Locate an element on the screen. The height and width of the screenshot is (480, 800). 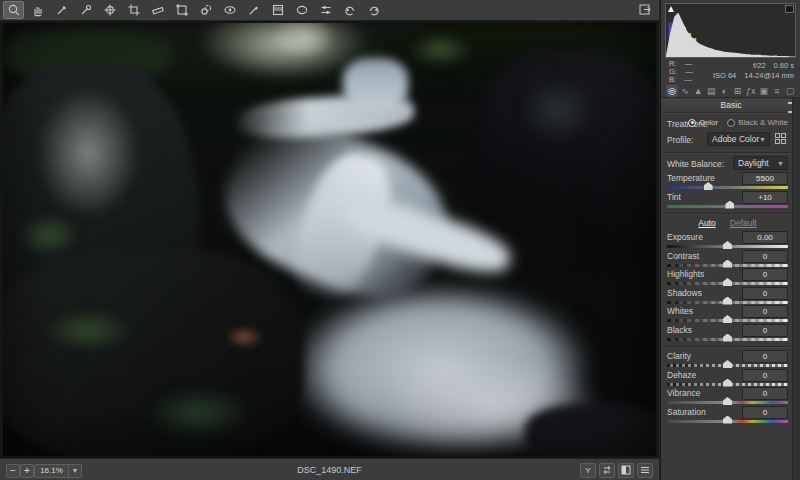
whites-value: 0 is located at coordinates (765, 312).